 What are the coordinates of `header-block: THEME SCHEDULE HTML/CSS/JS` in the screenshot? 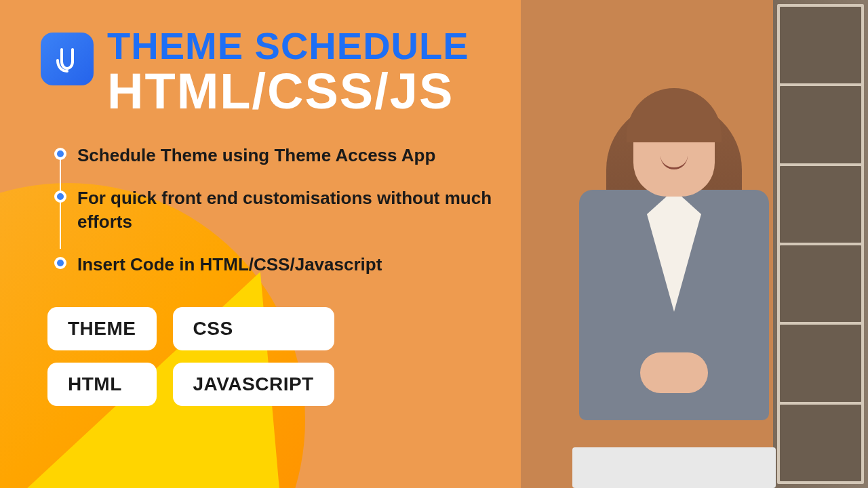 It's located at (267, 72).